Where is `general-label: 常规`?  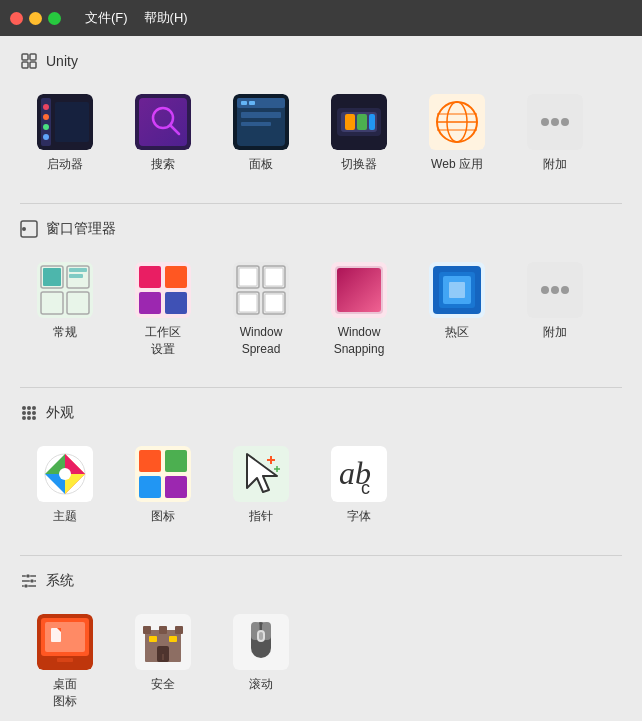
general-label: 常规 is located at coordinates (65, 332).